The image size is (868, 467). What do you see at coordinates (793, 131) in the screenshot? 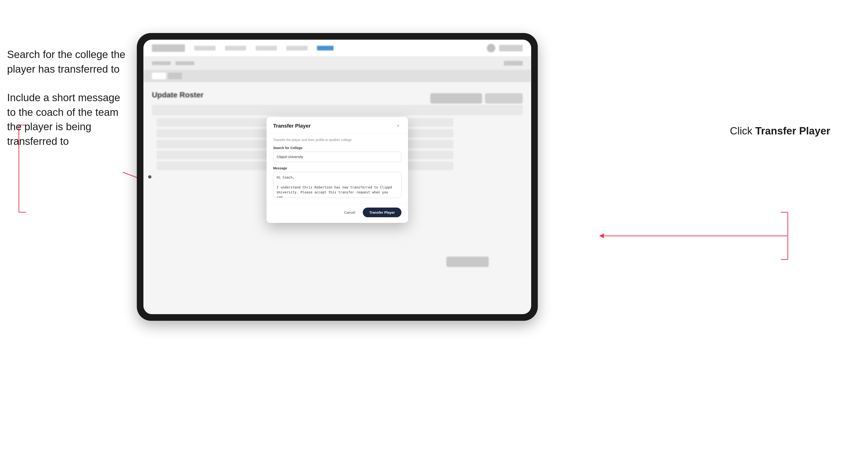
I see `annotation-transfer-bold: Transfer Player` at bounding box center [793, 131].